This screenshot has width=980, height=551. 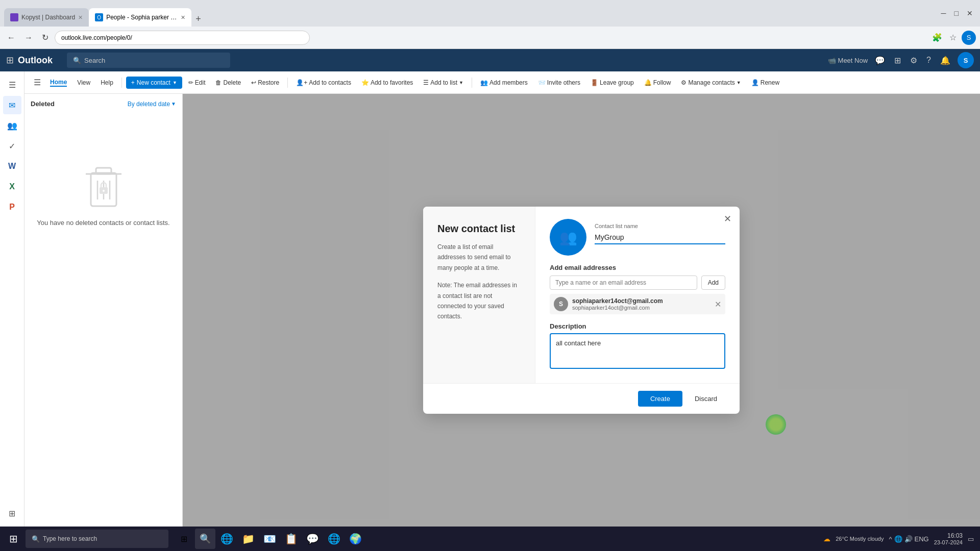 What do you see at coordinates (901, 60) in the screenshot?
I see `header-right-icons: 📹 Meet Now 💬 ⊞ ⚙ ? 🔔 S` at bounding box center [901, 60].